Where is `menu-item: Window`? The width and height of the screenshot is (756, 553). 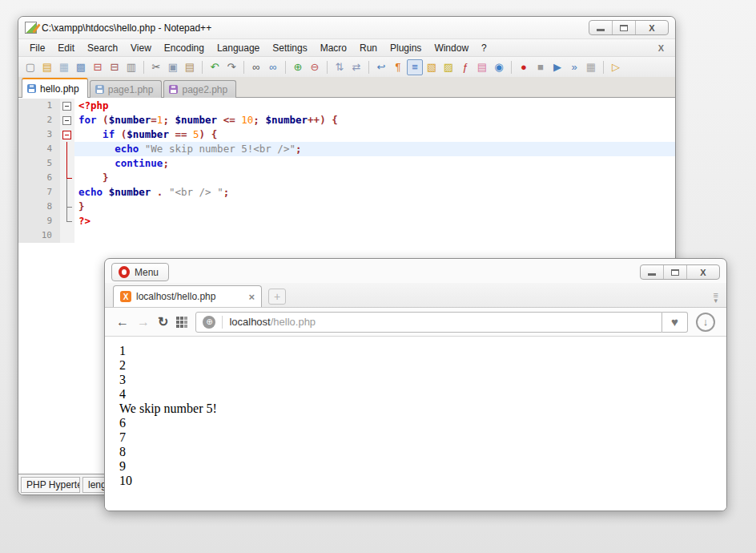
menu-item: Window is located at coordinates (452, 48).